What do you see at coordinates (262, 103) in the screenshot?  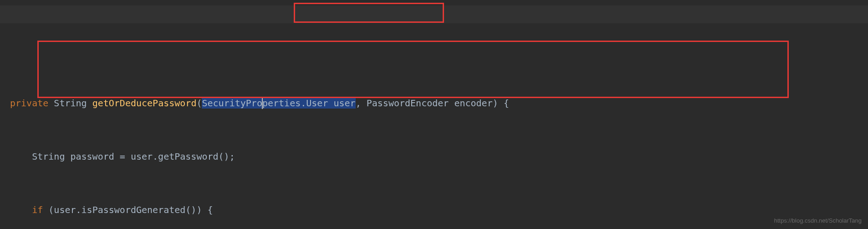 I see `text-cursor` at bounding box center [262, 103].